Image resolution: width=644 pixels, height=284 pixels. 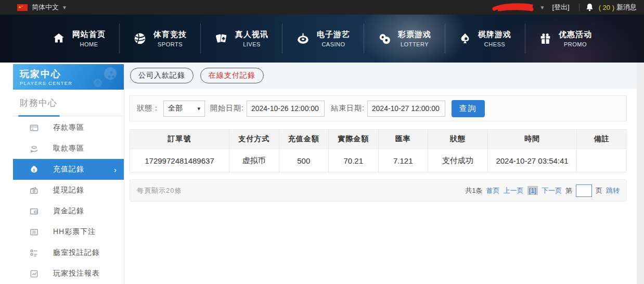 I want to click on status-label: 狀態：, so click(x=149, y=108).